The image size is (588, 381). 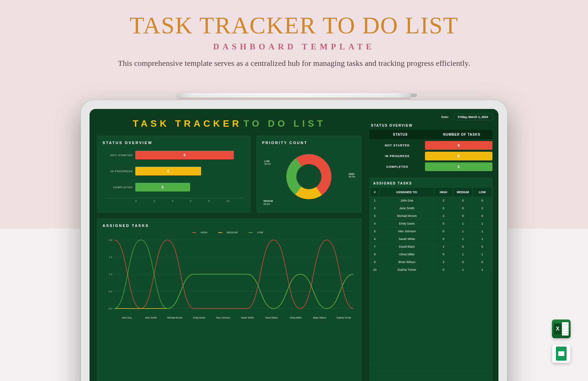 What do you see at coordinates (190, 201) in the screenshot?
I see `bar-x-axis: 0246810` at bounding box center [190, 201].